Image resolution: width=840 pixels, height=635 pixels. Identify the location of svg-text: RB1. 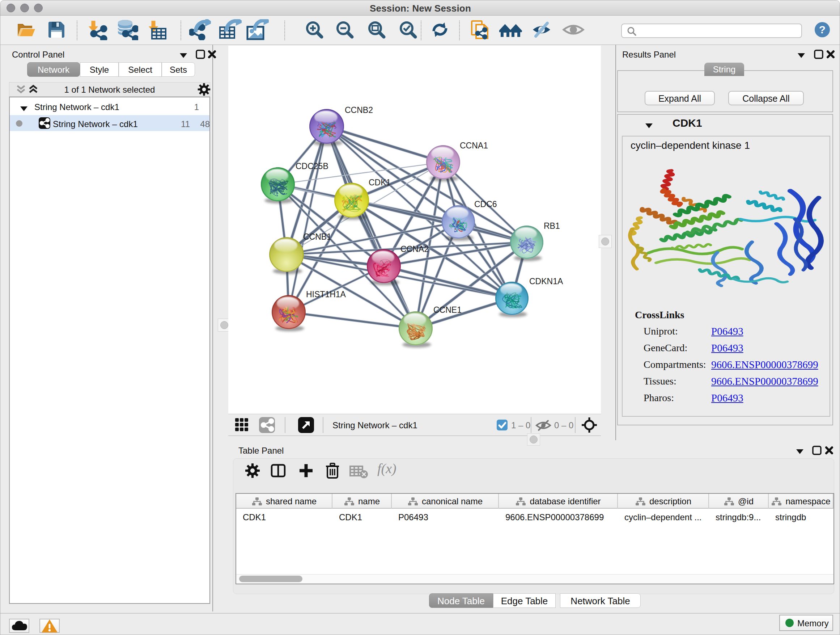
(552, 226).